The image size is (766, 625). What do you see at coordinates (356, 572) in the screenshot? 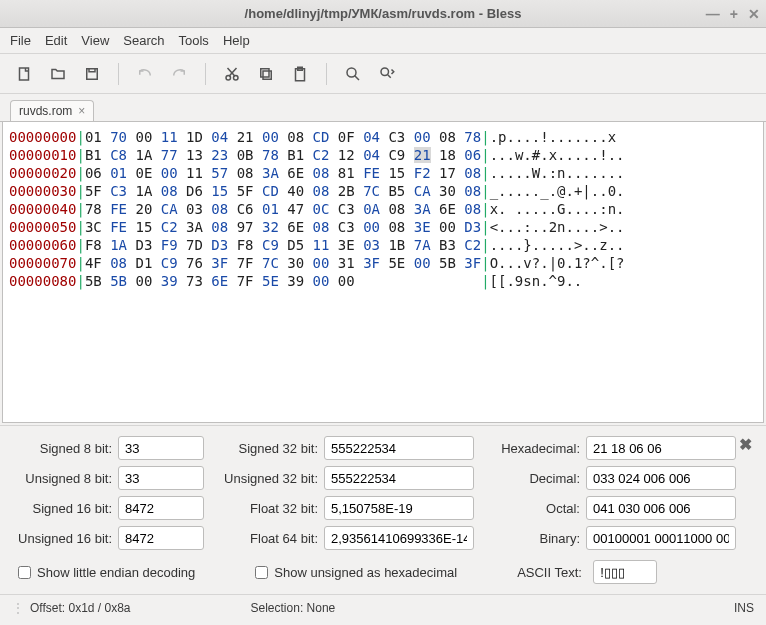
I see `unsigned-hex-checkbox: Show unsigned as hexadecimal` at bounding box center [356, 572].